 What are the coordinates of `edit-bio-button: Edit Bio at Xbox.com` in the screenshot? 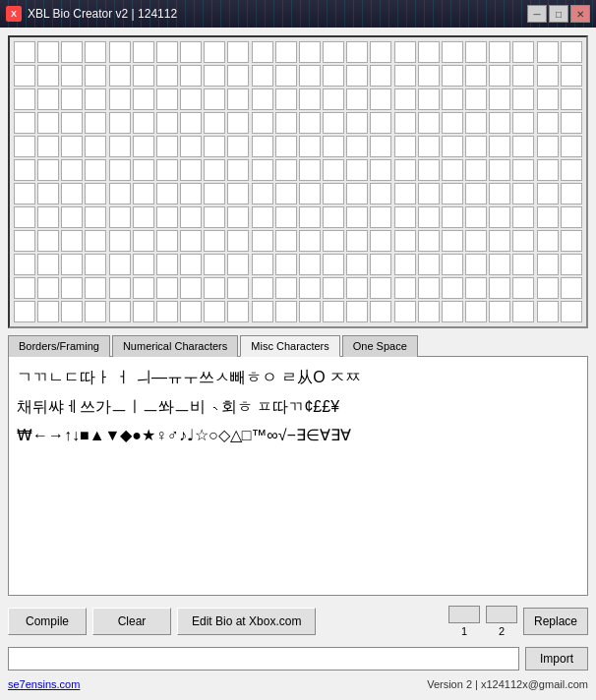 It's located at (246, 621).